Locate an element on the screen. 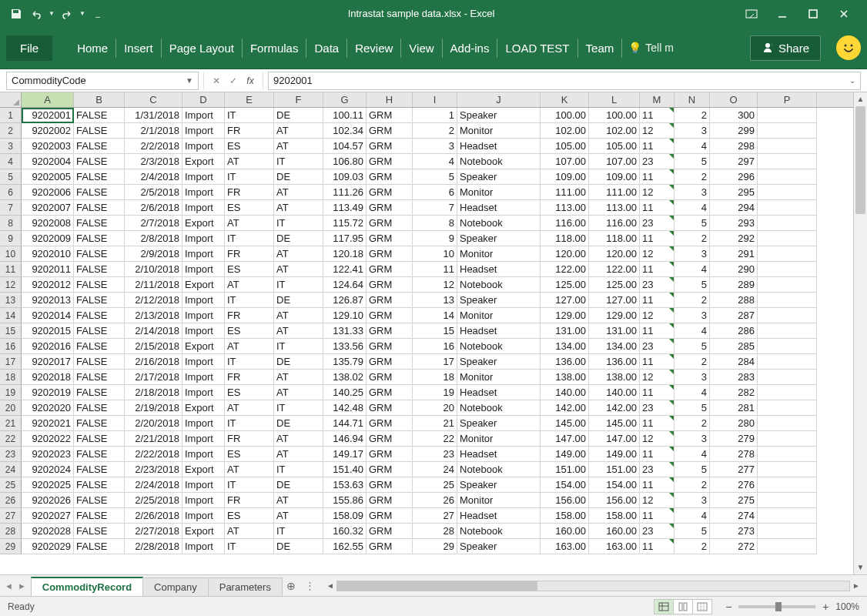 This screenshot has width=867, height=616. cell: 281 is located at coordinates (734, 408).